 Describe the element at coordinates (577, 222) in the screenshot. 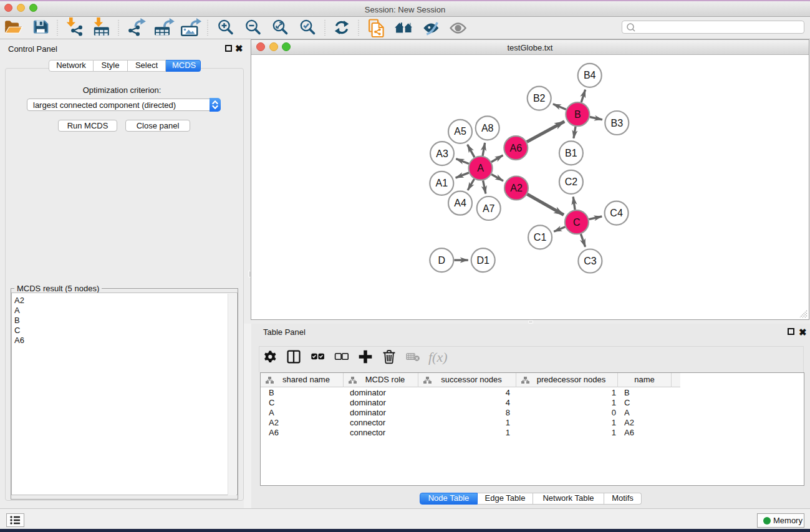

I see `svg-text: C` at that location.